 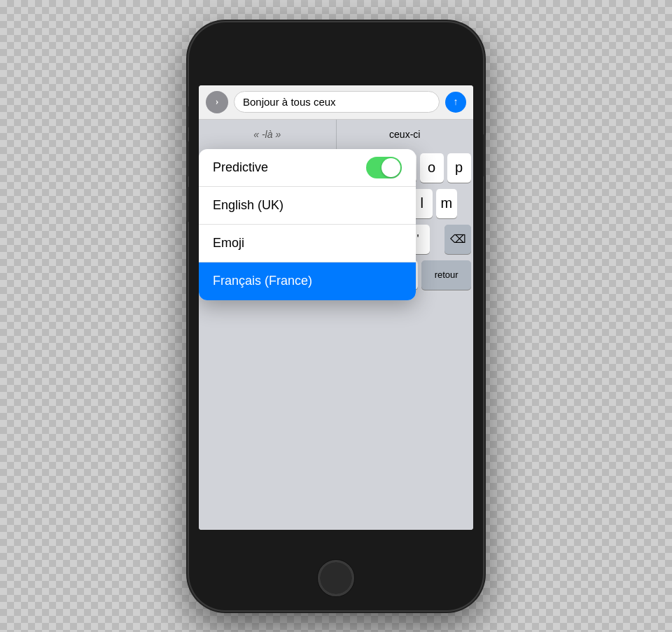 What do you see at coordinates (337, 102) in the screenshot?
I see `message-input-container: Bonjour à tous ceux` at bounding box center [337, 102].